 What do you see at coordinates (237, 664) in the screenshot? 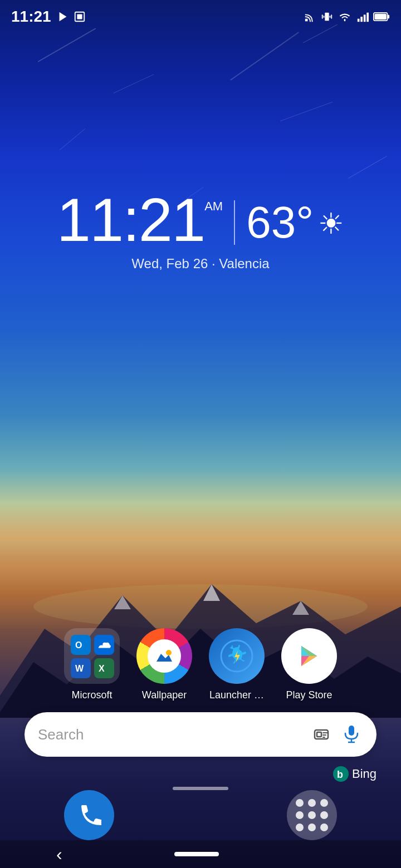
I see `launcher-app: Launcher …` at bounding box center [237, 664].